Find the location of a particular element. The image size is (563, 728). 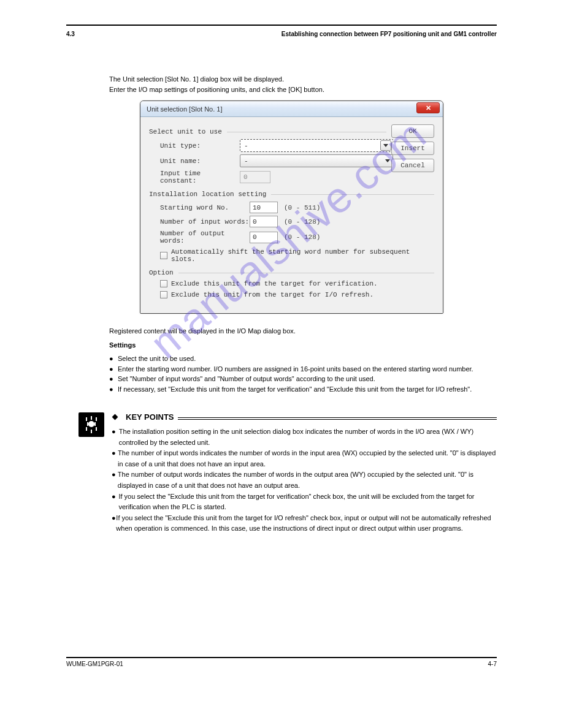

ok-button: OK is located at coordinates (413, 131).